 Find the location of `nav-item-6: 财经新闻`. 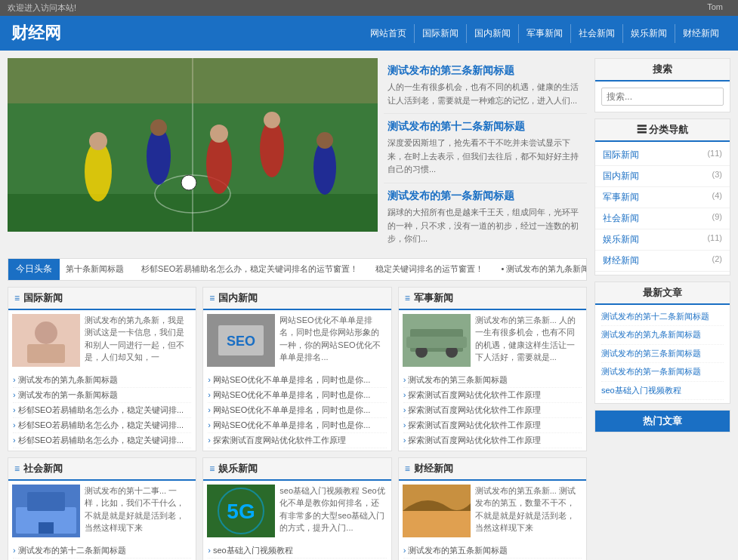

nav-item-6: 财经新闻 is located at coordinates (701, 33).